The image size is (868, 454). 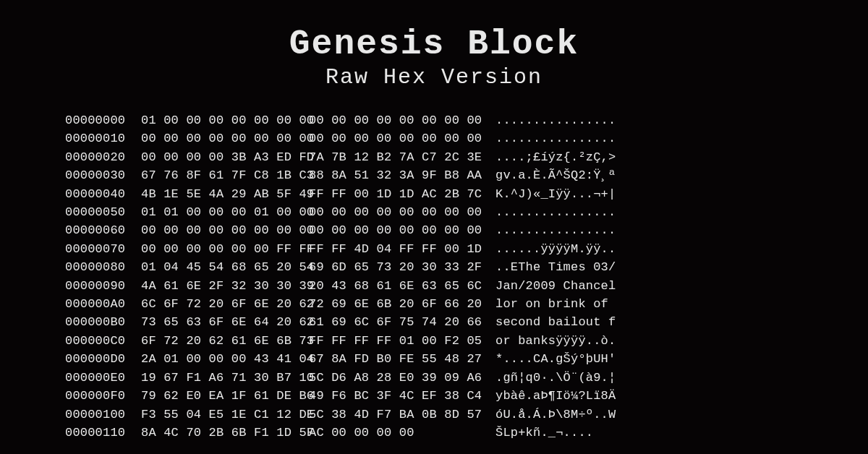 I want to click on hex-bytes-right: 49 F6 BC 3F 4C EF 38 C4, so click(x=402, y=396).